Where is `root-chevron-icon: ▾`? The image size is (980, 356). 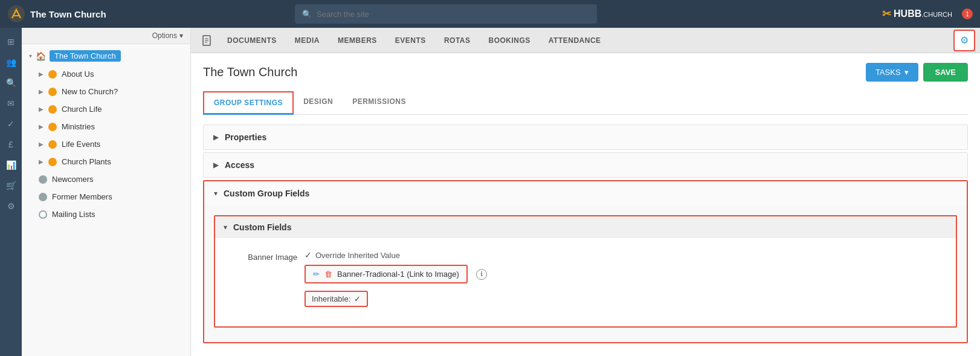
root-chevron-icon: ▾ is located at coordinates (30, 56).